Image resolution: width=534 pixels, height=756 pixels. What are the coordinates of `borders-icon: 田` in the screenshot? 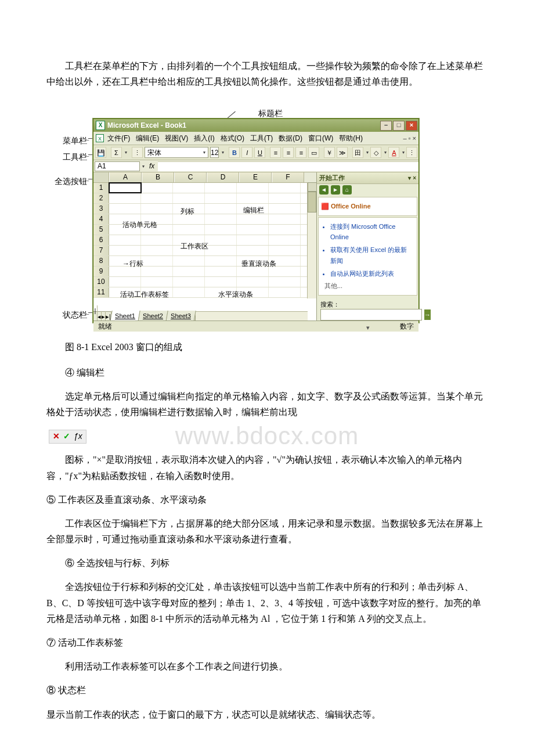 It's located at (358, 152).